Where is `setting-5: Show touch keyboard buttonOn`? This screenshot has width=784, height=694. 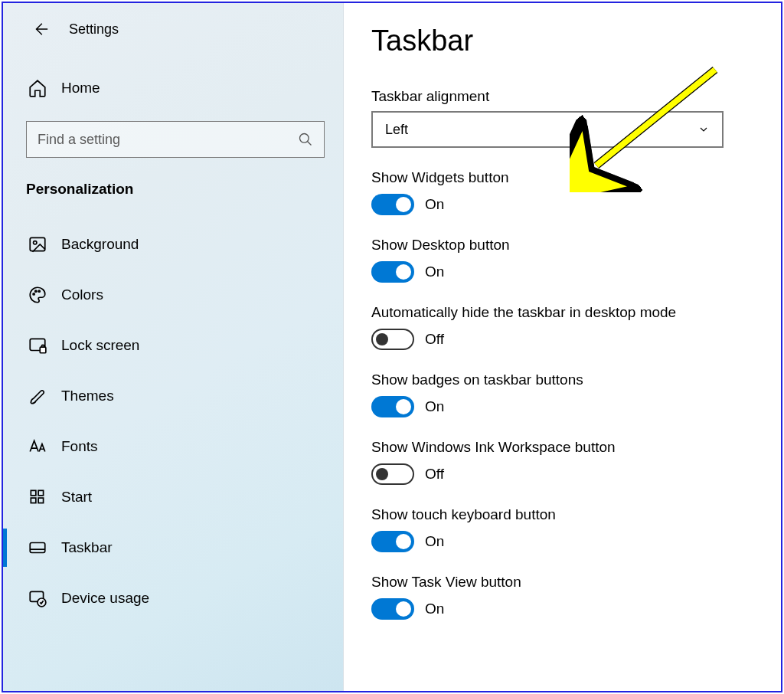 setting-5: Show touch keyboard buttonOn is located at coordinates (560, 529).